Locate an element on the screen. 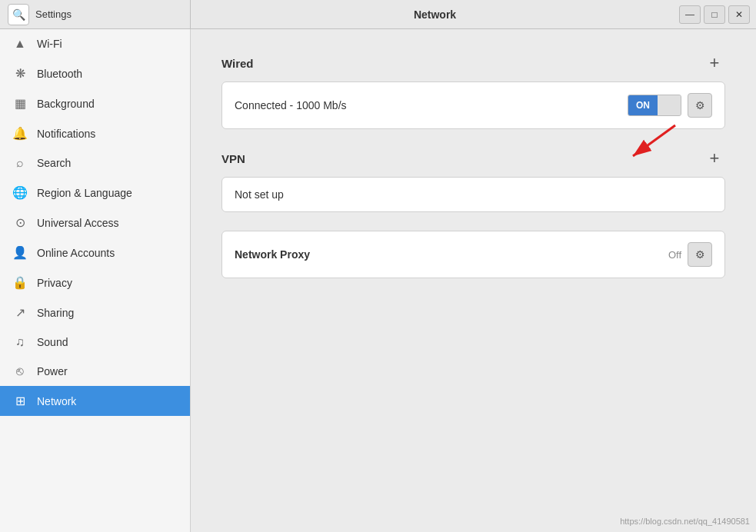 The height and width of the screenshot is (532, 756). gear-icon: ⚙ is located at coordinates (700, 105).